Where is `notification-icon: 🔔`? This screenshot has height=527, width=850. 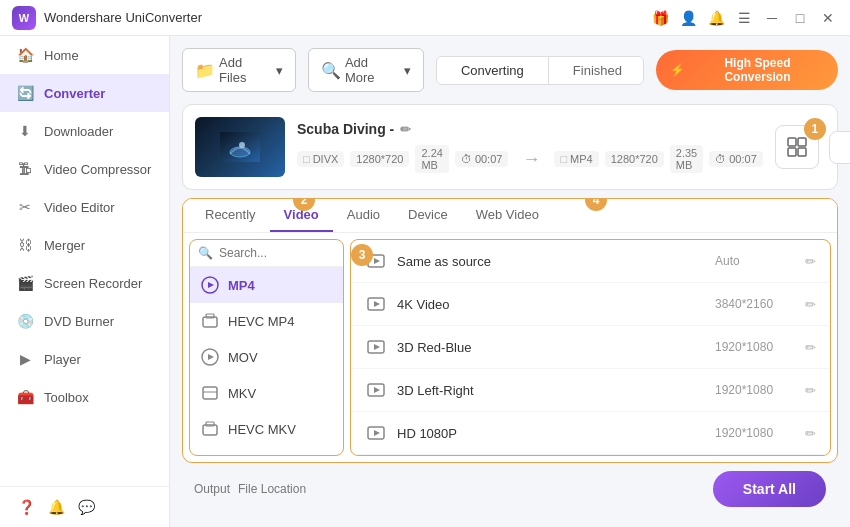
notification-icon: 🔔 is located at coordinates (56, 507).